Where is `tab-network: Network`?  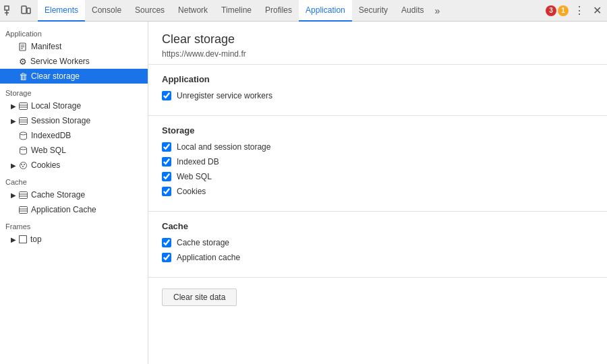 tab-network: Network is located at coordinates (193, 11).